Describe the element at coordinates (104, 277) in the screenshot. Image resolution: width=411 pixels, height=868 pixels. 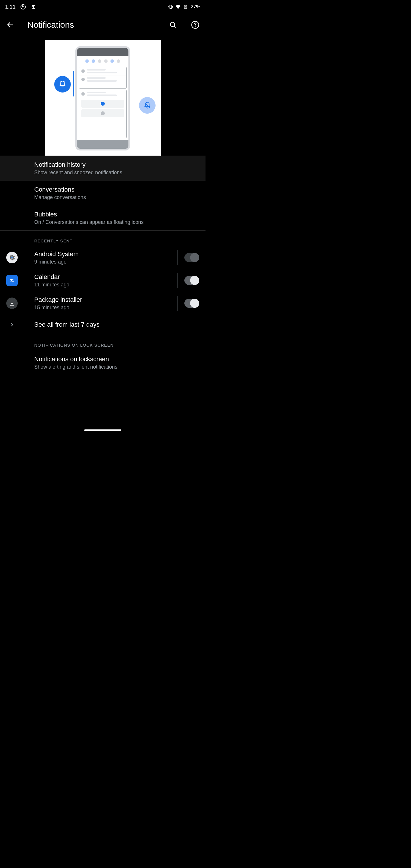
I see `app-name: Calendar` at that location.